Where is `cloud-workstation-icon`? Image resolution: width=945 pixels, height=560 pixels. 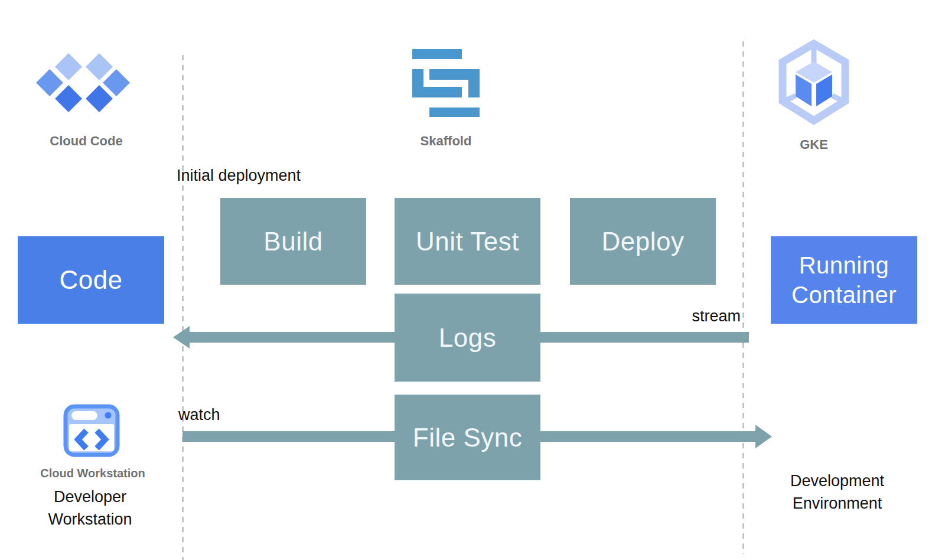 cloud-workstation-icon is located at coordinates (92, 431).